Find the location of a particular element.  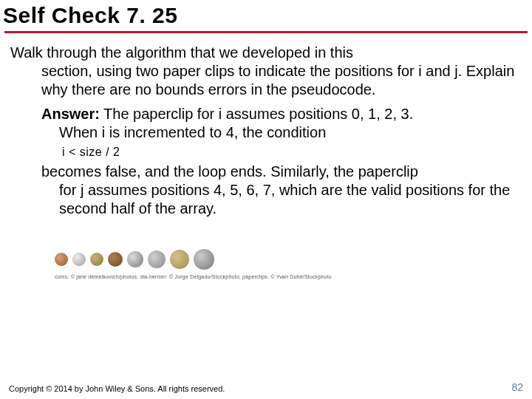

answer-cont-line1: becomes false, and the loop ends. Simila… is located at coordinates (230, 171).